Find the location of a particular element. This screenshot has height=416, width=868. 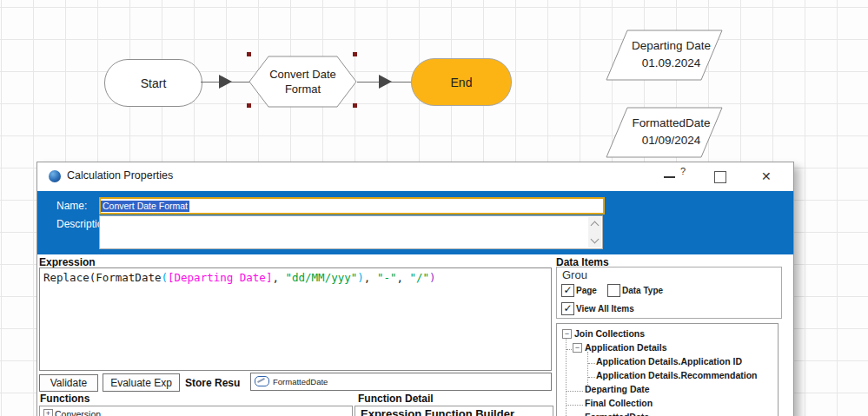

data-item-departing-date: Departing Date 01.09.2024 is located at coordinates (664, 56).